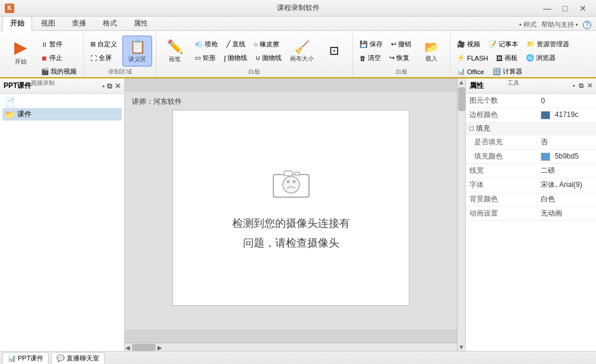 The image size is (596, 364). Describe the element at coordinates (565, 8) in the screenshot. I see `maximize-button: □` at that location.